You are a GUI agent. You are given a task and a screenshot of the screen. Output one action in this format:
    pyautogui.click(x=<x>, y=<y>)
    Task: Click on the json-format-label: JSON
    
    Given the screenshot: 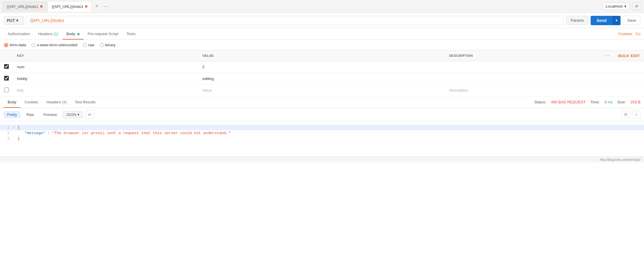 What is the action you would take?
    pyautogui.click(x=71, y=115)
    